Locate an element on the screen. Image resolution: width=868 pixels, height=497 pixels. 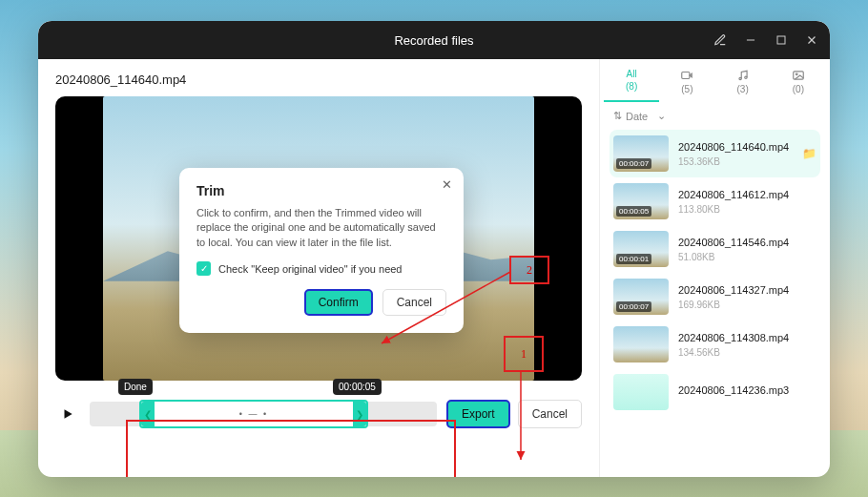
trim-handle-left: ❮ is located at coordinates (148, 414).